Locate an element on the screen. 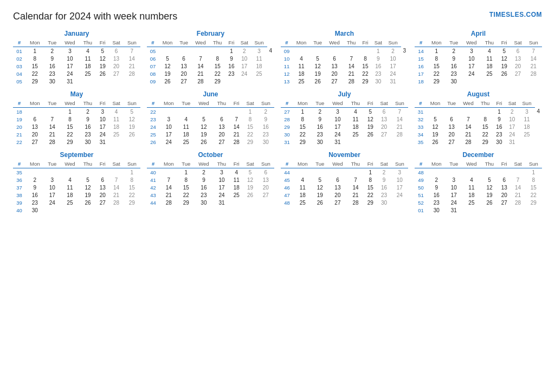 The width and height of the screenshot is (555, 392). day-cell: 31 is located at coordinates (512, 142).